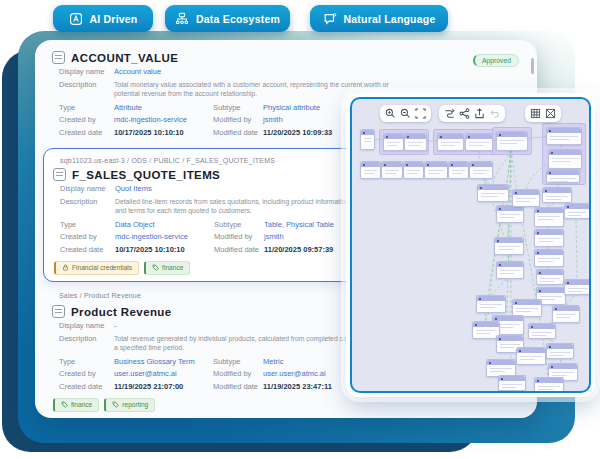 This screenshot has height=459, width=600. I want to click on type-value: Attribute, so click(164, 108).